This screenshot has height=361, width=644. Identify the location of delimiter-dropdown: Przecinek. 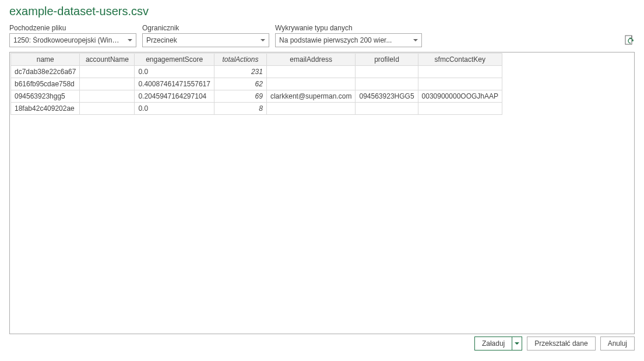
(206, 40).